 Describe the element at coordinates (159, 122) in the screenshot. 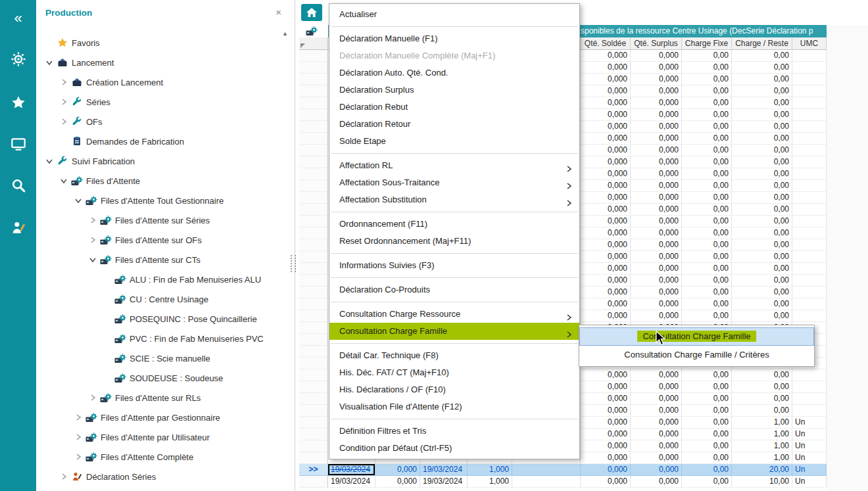

I see `tree-item: OFs` at that location.